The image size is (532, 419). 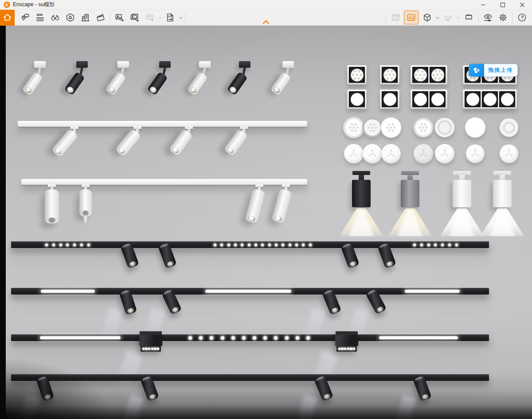 What do you see at coordinates (85, 18) in the screenshot?
I see `site-context-button` at bounding box center [85, 18].